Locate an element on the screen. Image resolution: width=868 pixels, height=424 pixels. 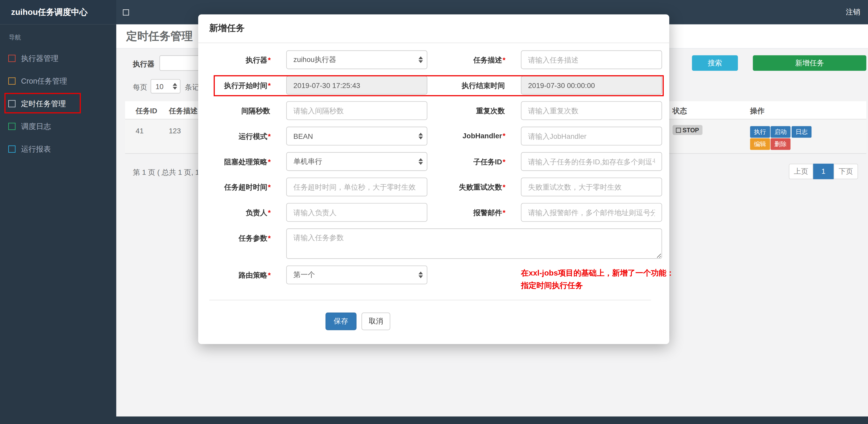
start-time-input is located at coordinates (357, 85).